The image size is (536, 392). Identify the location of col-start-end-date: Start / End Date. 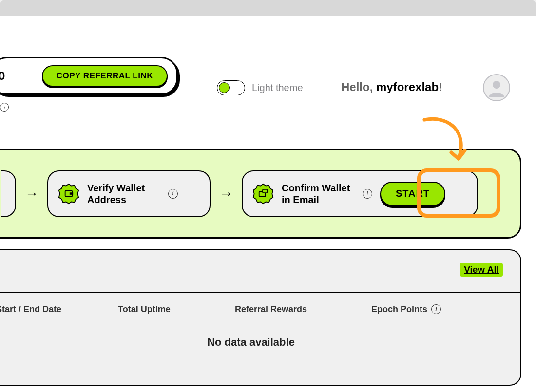
(59, 310).